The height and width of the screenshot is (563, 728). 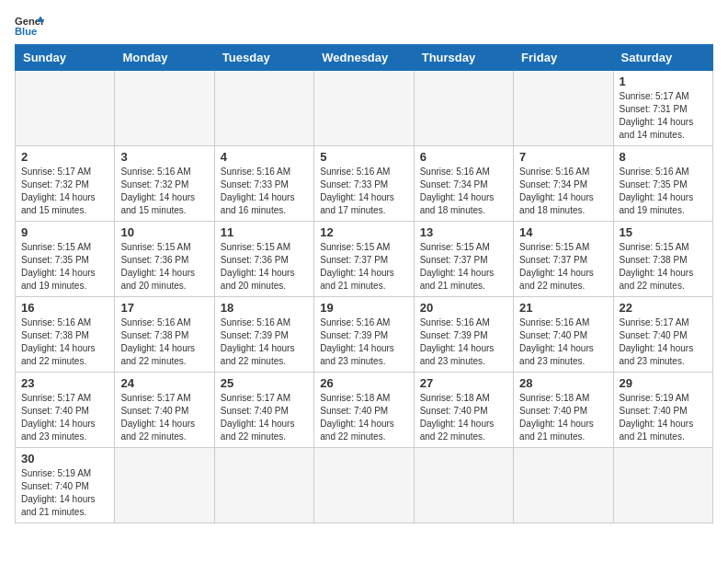 I want to click on calendar-cell: 30Sunrise: 5:19 AM Sunset: 7:40 PM Dayli…, so click(x=65, y=486).